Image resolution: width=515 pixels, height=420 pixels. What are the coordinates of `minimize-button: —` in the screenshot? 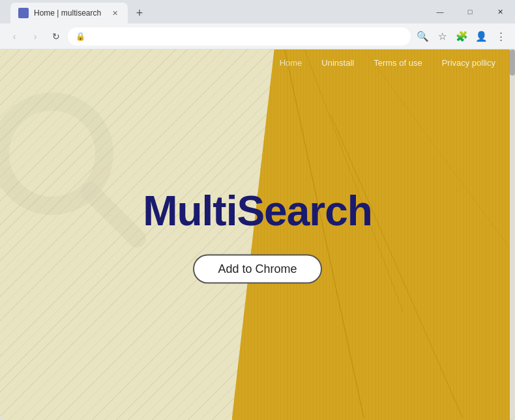 It's located at (440, 12).